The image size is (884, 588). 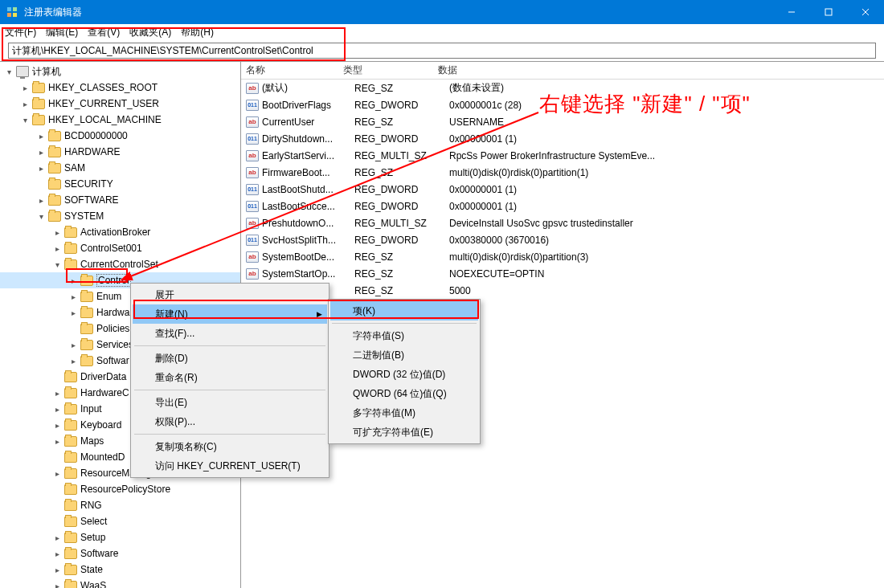 I want to click on list-row: 011BootDriverFlagsREG_DWORD0x0000001c (2…, so click(x=563, y=104).